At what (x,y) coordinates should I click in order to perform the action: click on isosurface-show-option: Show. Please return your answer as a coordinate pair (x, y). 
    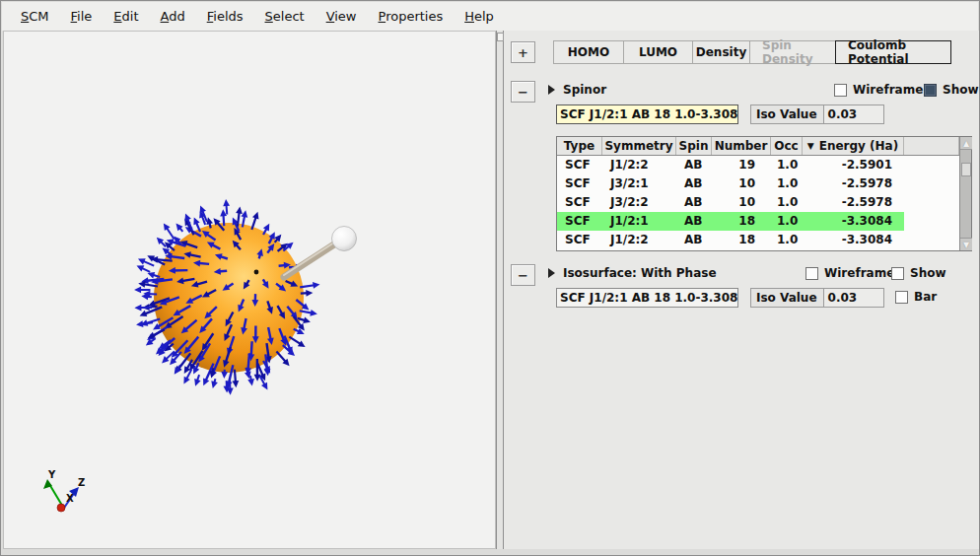
    Looking at the image, I should click on (919, 273).